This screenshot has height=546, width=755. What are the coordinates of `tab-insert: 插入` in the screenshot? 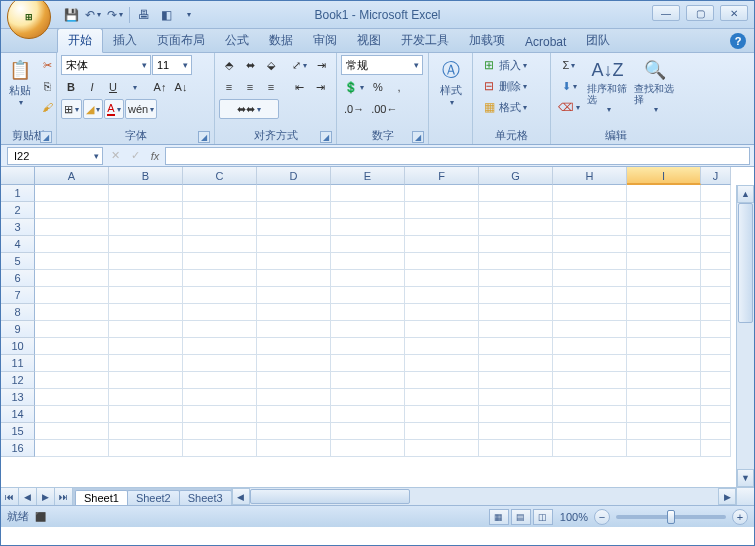 It's located at (125, 40).